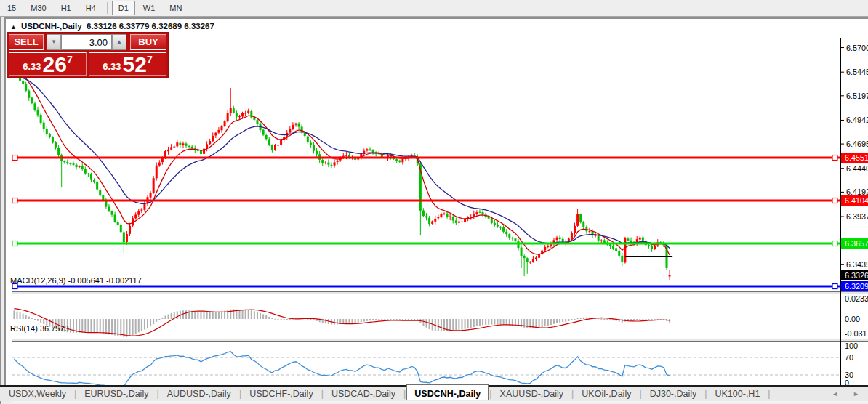 The height and width of the screenshot is (404, 868). I want to click on window-left-border, so click(0, 202).